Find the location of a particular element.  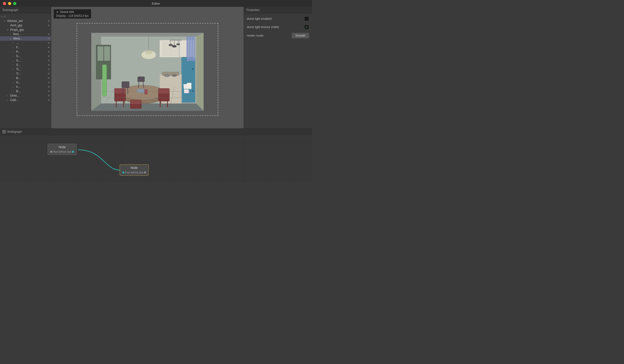

close-button is located at coordinates (4, 3).